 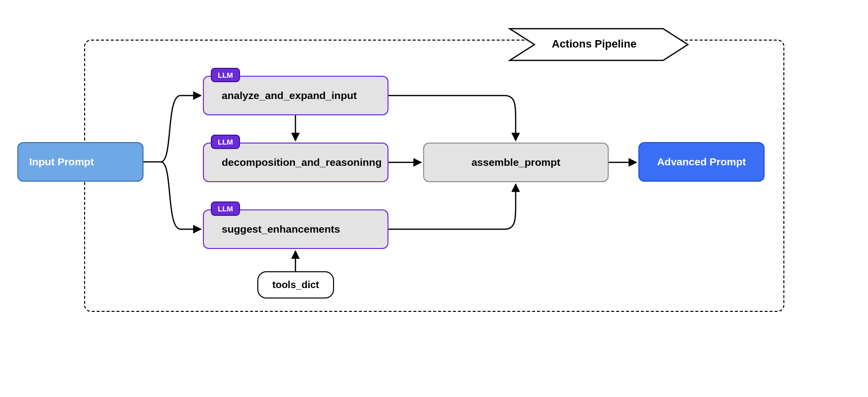 What do you see at coordinates (61, 162) in the screenshot?
I see `node-input-prompt-label: Input Prompt` at bounding box center [61, 162].